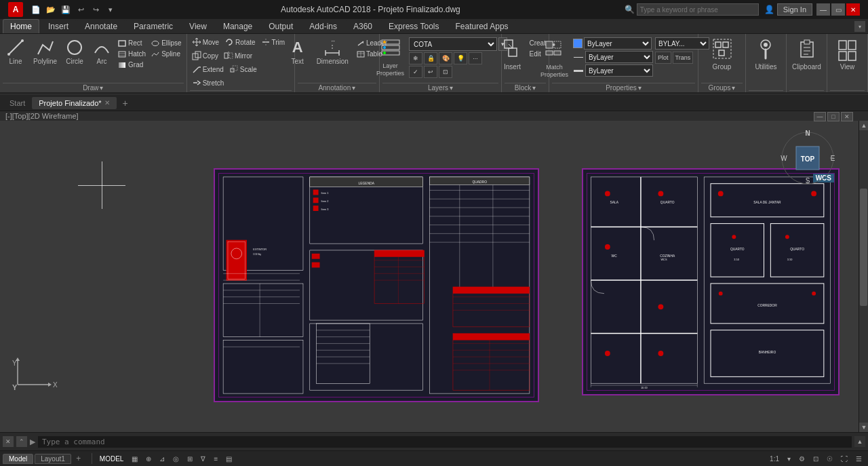 The image size is (868, 466). I want to click on block-group-label: Block ▾, so click(525, 88).